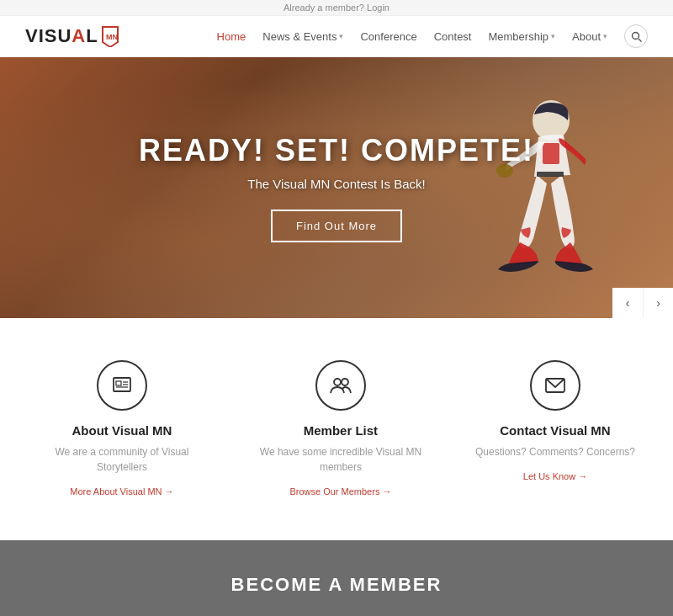 The width and height of the screenshot is (673, 616). What do you see at coordinates (636, 37) in the screenshot?
I see `search-icon` at bounding box center [636, 37].